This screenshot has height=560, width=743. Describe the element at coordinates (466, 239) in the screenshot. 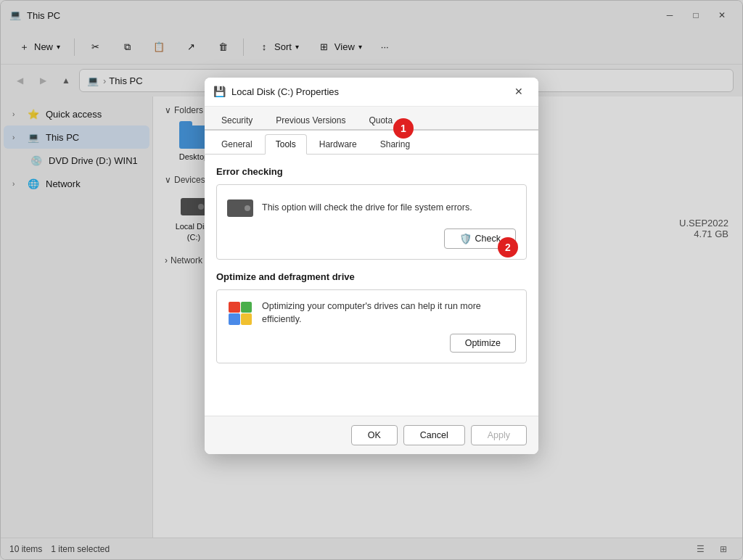

I see `check-shield-icon: 🛡️` at that location.